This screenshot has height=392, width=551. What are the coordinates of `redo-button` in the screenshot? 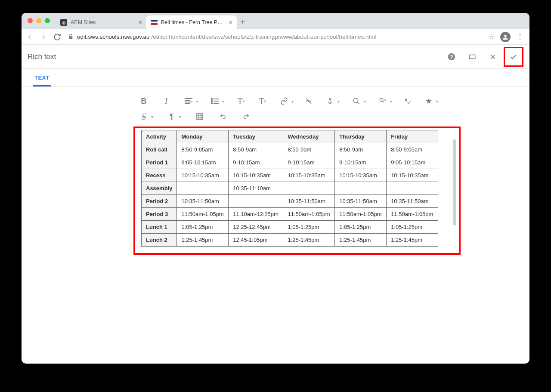 It's located at (246, 117).